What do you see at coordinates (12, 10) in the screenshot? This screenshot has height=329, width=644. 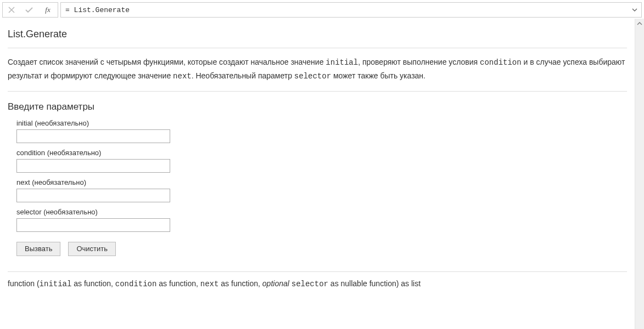 I see `x-icon` at bounding box center [12, 10].